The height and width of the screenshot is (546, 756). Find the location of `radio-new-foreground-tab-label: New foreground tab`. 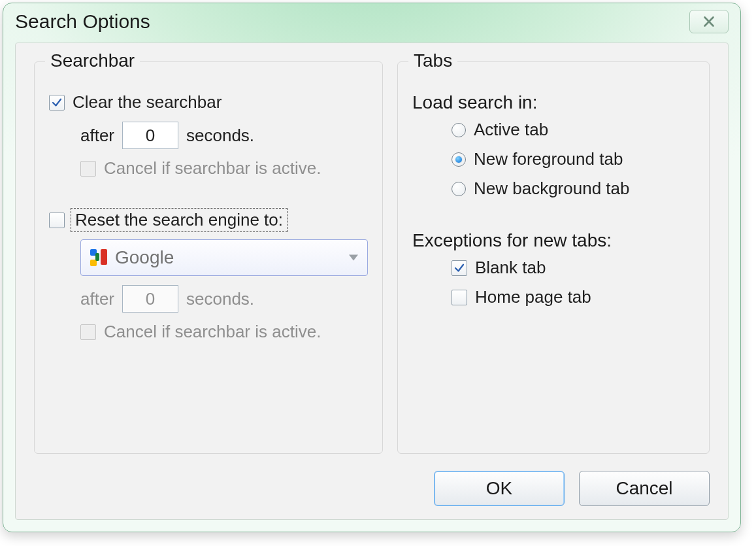

radio-new-foreground-tab-label: New foreground tab is located at coordinates (548, 160).